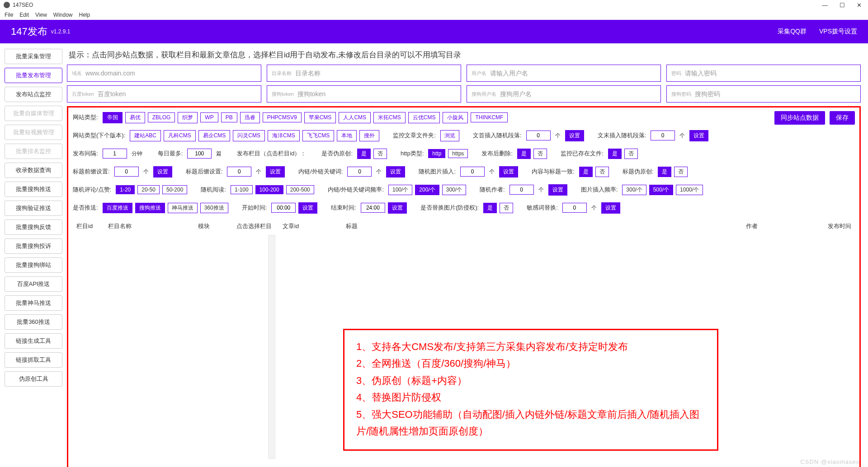  What do you see at coordinates (175, 190) in the screenshot?
I see `option-pill: 50-200` at bounding box center [175, 190].